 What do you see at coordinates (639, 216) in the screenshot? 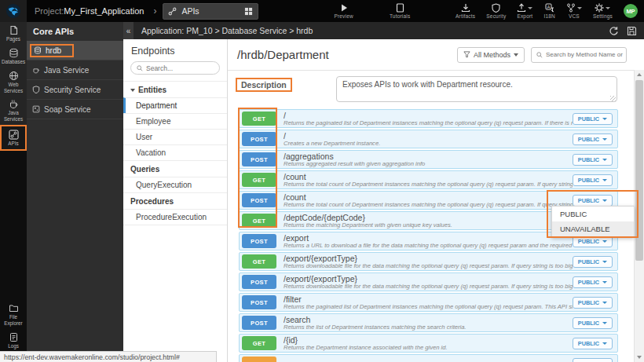
I see `vertical-scrollbar` at bounding box center [639, 216].